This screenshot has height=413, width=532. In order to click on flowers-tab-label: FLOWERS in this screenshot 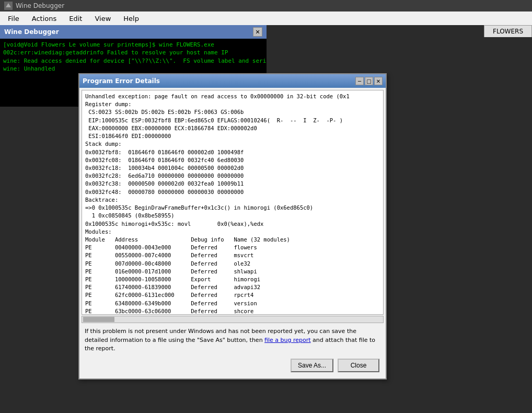, I will do `click(508, 31)`.